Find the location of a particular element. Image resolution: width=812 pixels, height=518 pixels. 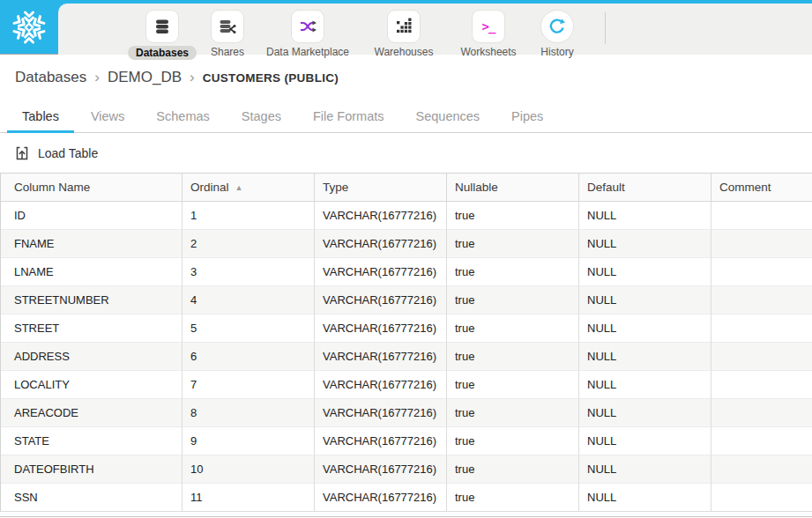

breadcrumb-current-table: CUSTOMERS (PUBLIC) is located at coordinates (271, 78).